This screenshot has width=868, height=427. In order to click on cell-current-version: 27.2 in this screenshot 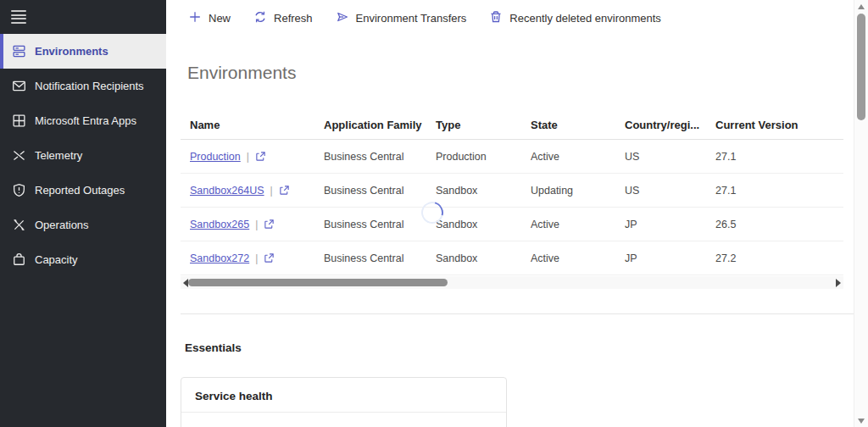, I will do `click(775, 258)`.